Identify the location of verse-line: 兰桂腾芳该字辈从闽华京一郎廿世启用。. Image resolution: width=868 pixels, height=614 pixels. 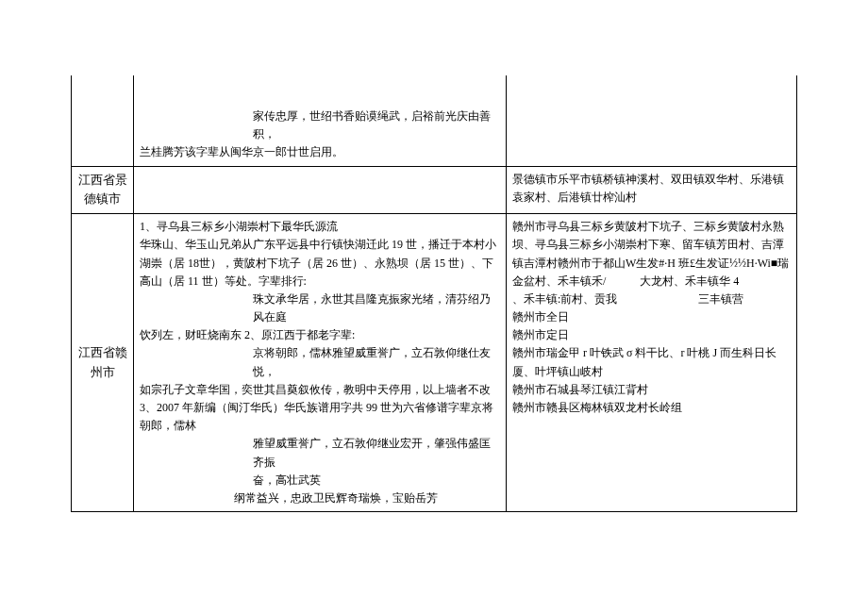
(320, 153).